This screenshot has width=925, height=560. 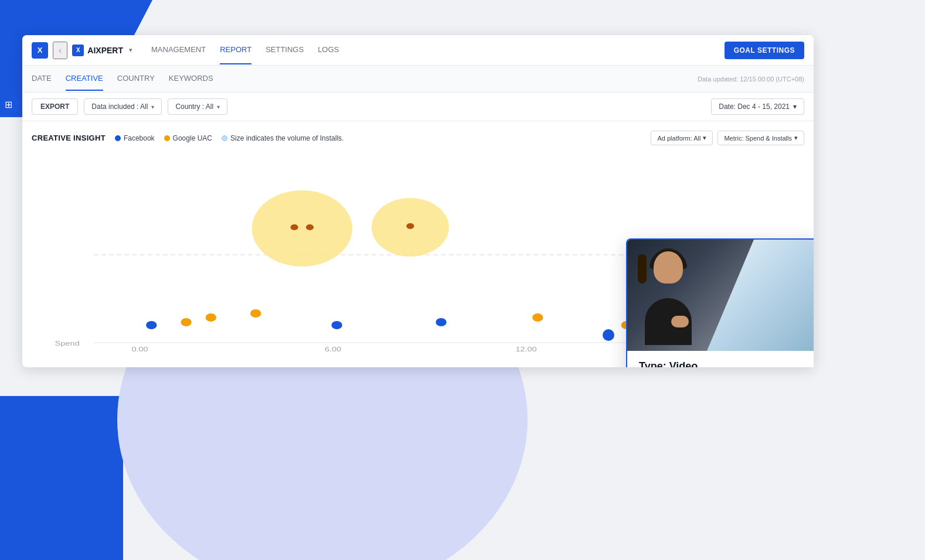 What do you see at coordinates (764, 50) in the screenshot?
I see `goal-settings-button: GOAL SETTINGS` at bounding box center [764, 50].